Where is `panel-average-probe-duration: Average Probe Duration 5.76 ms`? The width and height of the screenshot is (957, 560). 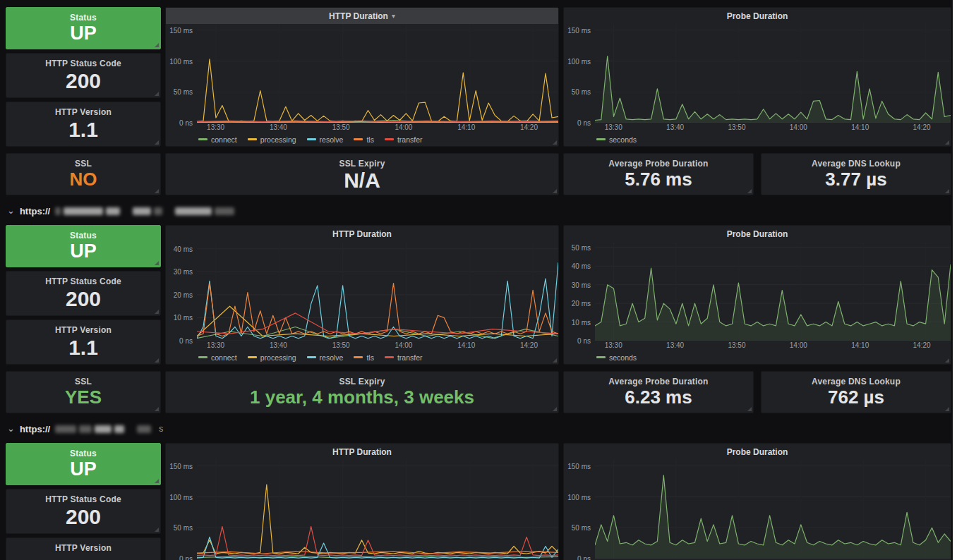 panel-average-probe-duration: Average Probe Duration 5.76 ms is located at coordinates (658, 174).